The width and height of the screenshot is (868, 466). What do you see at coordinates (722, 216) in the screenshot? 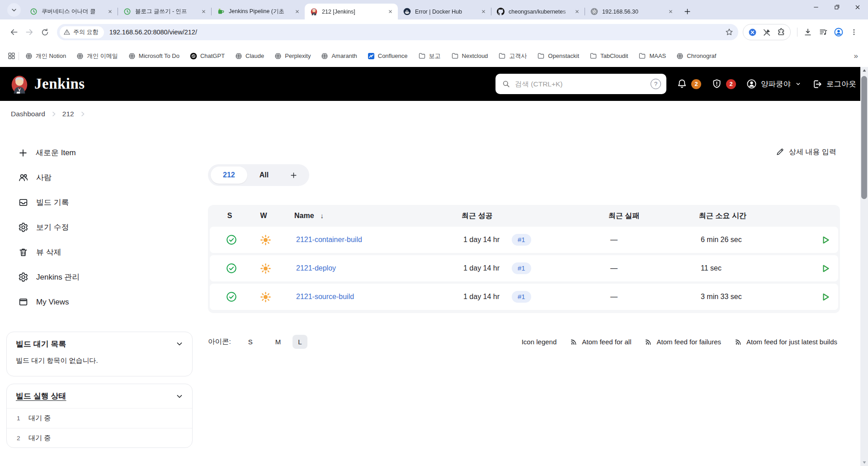
I see `column-header-duration: 최근 소요 시간` at bounding box center [722, 216].